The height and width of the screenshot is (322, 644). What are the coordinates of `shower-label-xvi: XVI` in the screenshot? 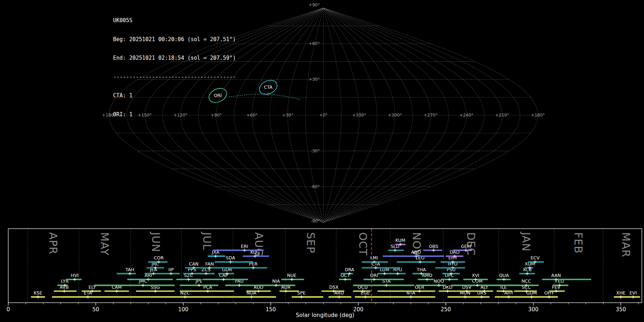 It's located at (476, 275).